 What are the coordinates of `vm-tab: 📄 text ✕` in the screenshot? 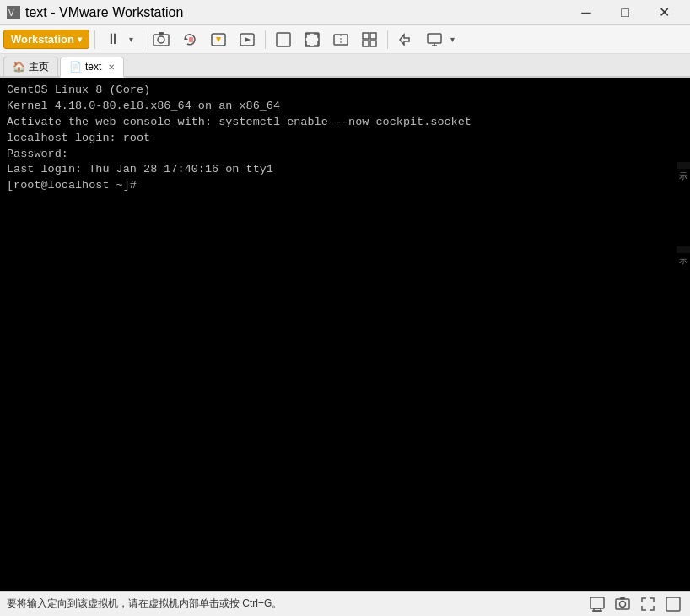 It's located at (92, 68).